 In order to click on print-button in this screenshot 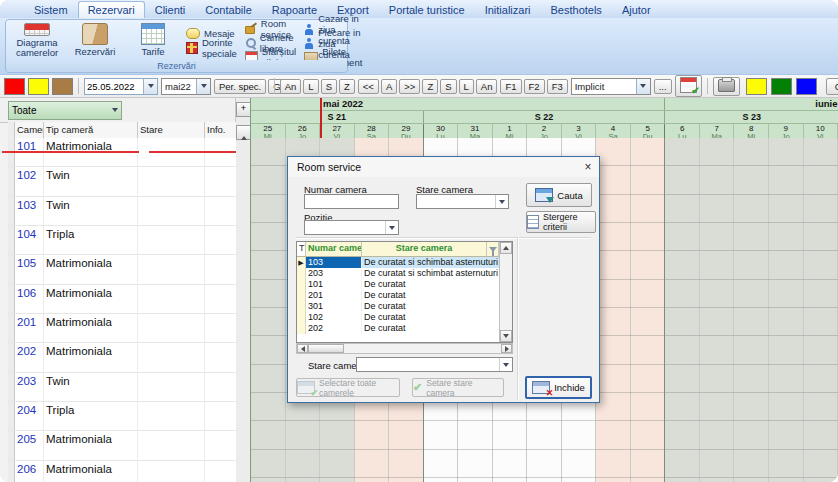, I will do `click(726, 86)`.